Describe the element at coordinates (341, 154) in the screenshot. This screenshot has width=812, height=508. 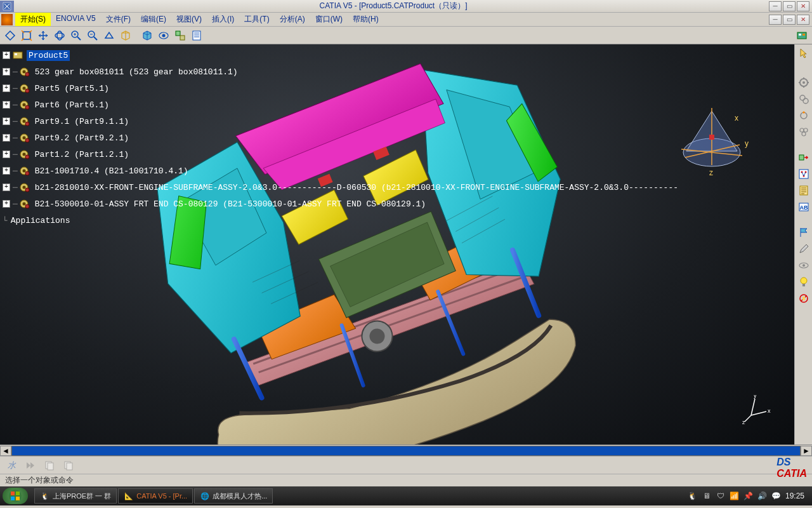
I see `tree-node: +─Part1.2 (Part1.2.1)` at that location.